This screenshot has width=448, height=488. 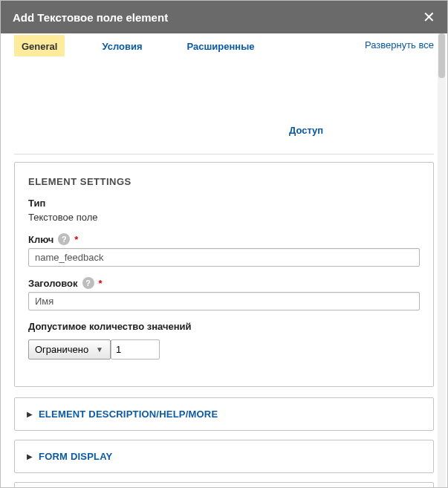 I want to click on details-validation: ▶ ПРОВЕРКА ФОРМЫ, so click(x=224, y=484).